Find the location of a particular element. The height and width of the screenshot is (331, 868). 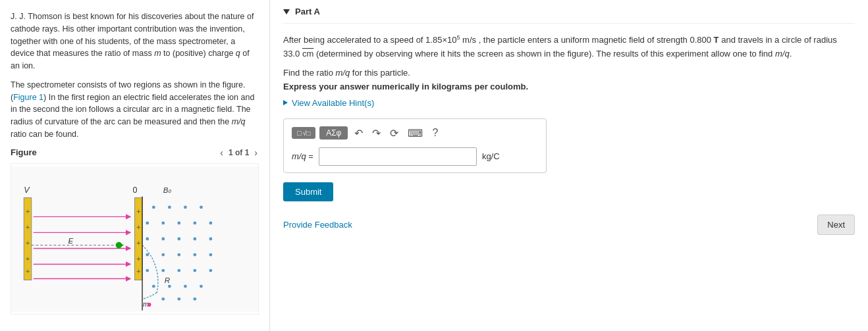

help-button: ? is located at coordinates (435, 133).